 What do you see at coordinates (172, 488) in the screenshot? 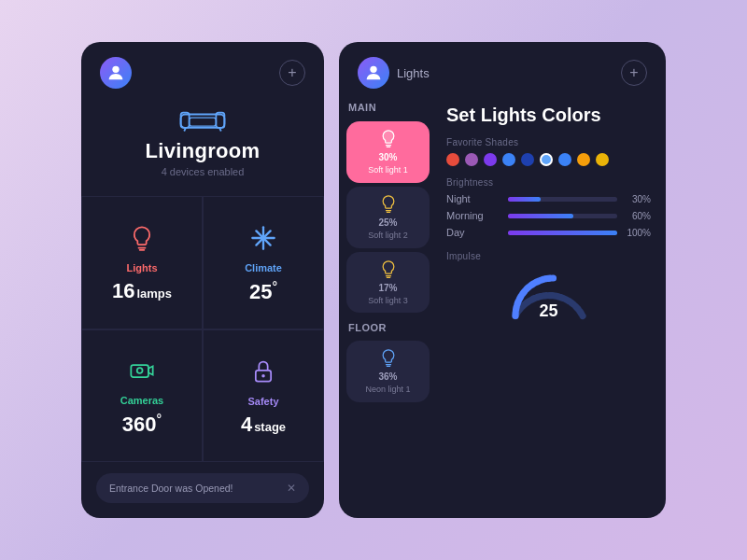
I see `notification-text: Entrance Door was Opened!` at bounding box center [172, 488].